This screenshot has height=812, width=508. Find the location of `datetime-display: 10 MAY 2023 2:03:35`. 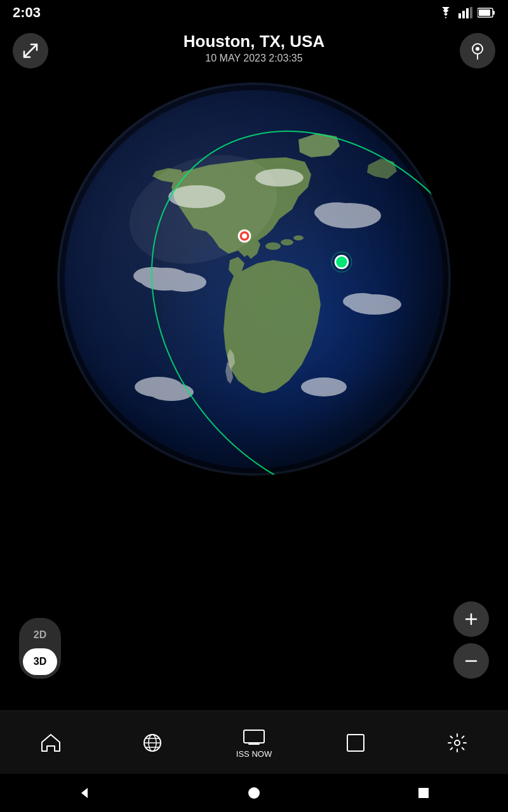

datetime-display: 10 MAY 2023 2:03:35 is located at coordinates (254, 58).